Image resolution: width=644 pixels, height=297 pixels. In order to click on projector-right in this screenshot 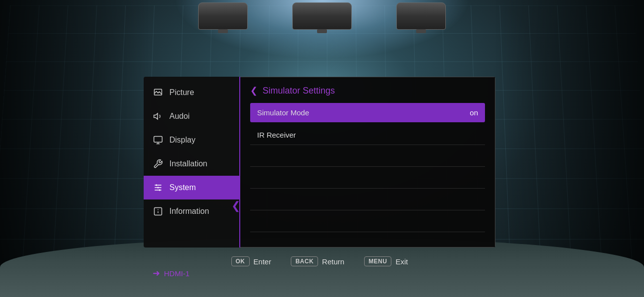, I will do `click(421, 16)`.